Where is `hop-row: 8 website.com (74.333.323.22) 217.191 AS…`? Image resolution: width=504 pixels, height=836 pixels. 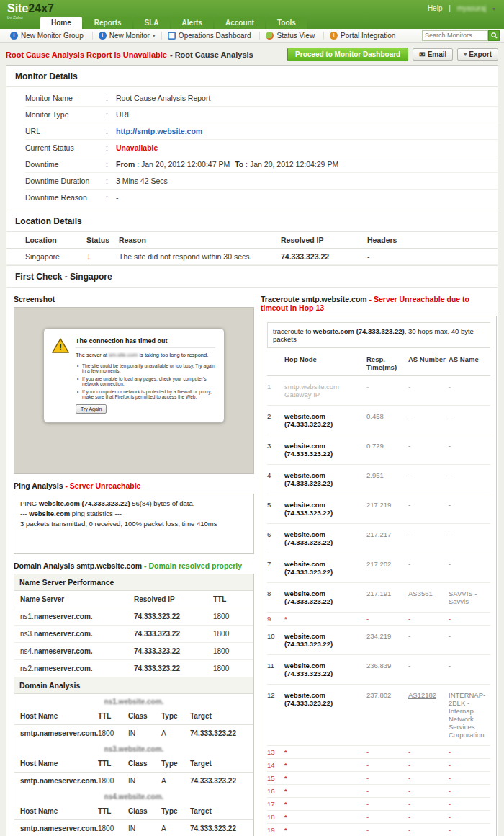
hop-row: 8 website.com (74.333.323.22) 217.191 AS… is located at coordinates (379, 598).